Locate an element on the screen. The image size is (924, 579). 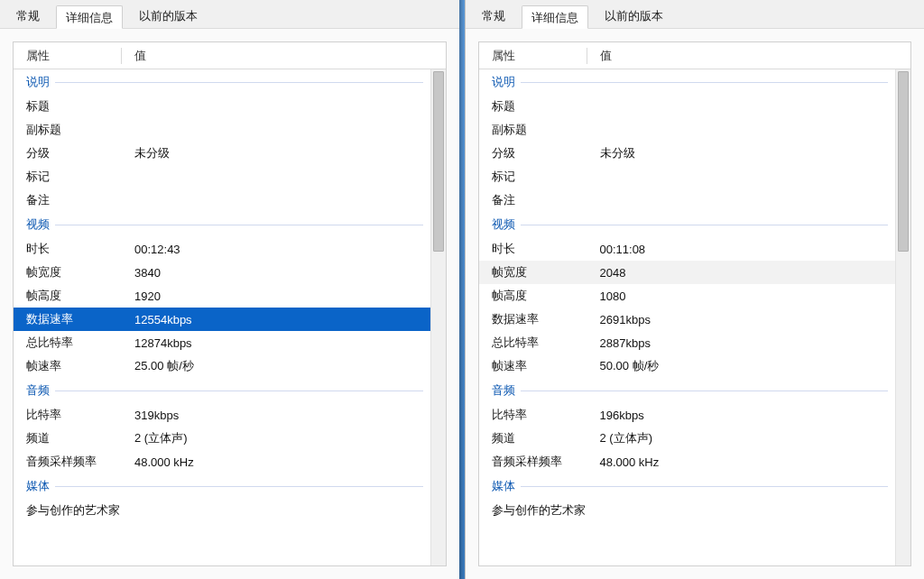
row-bitrate: 比特率196kbps is located at coordinates (688, 415).